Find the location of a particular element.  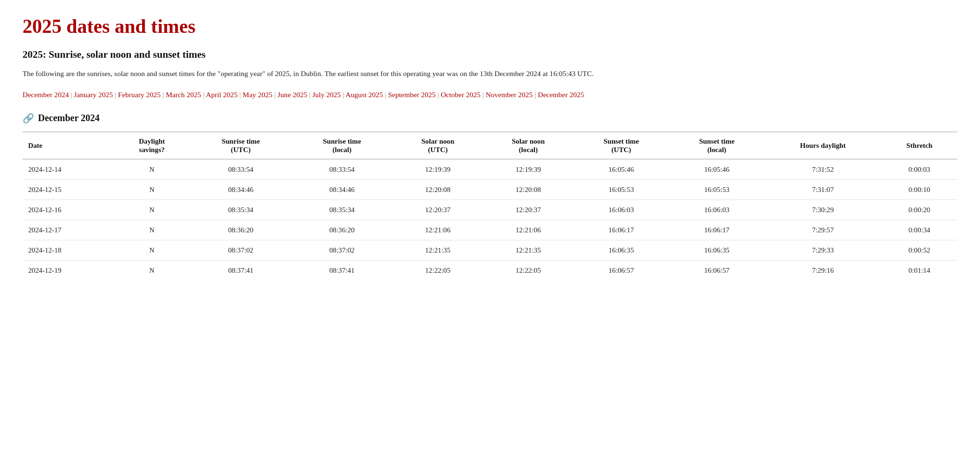

table-header-cell: Sunset time (local) is located at coordinates (717, 146).